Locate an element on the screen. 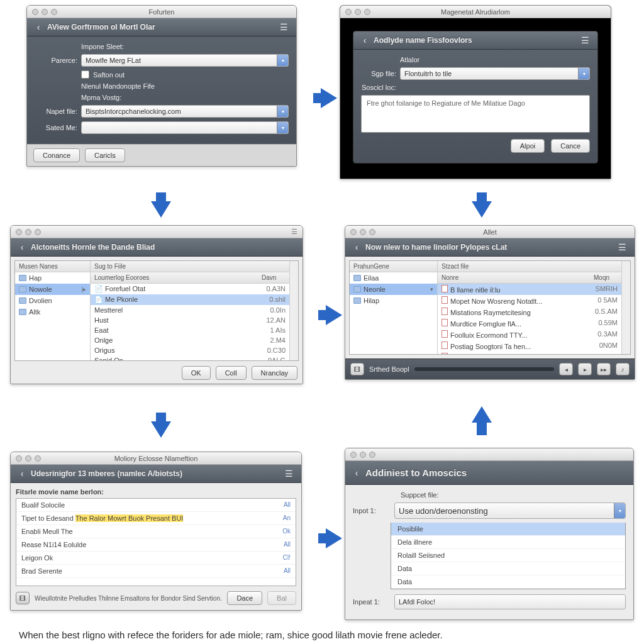 The image size is (644, 644). sated-select: ▾ is located at coordinates (185, 128).